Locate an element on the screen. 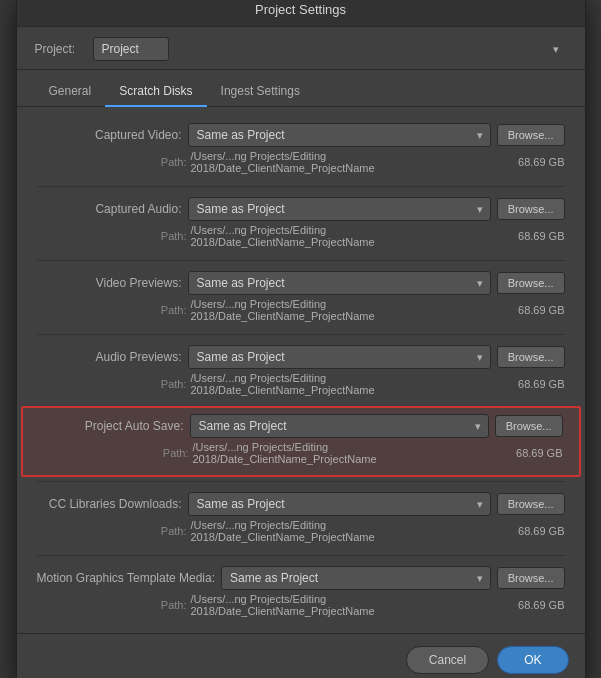 The image size is (601, 678). motion-graphics-path-row: Path: /Users/...ng Projects/Editing 2018… is located at coordinates (301, 605).